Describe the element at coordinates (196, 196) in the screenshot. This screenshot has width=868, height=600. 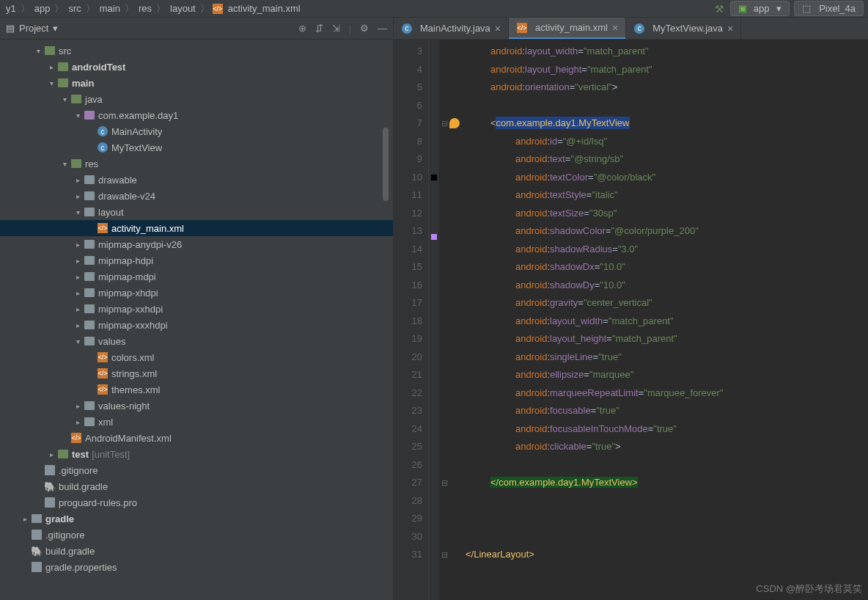
I see `tree-item: ▸drawable-v24` at that location.